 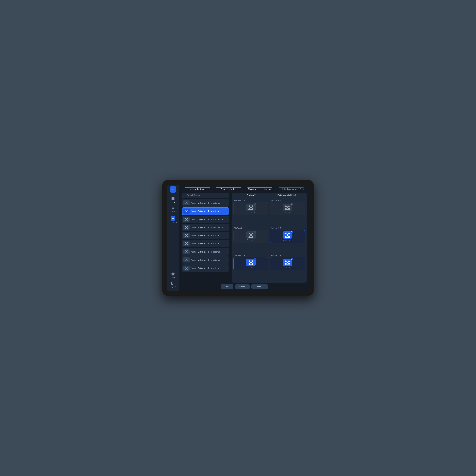 I want to click on sidebar-item-add-drone: Add drone, so click(x=173, y=220).